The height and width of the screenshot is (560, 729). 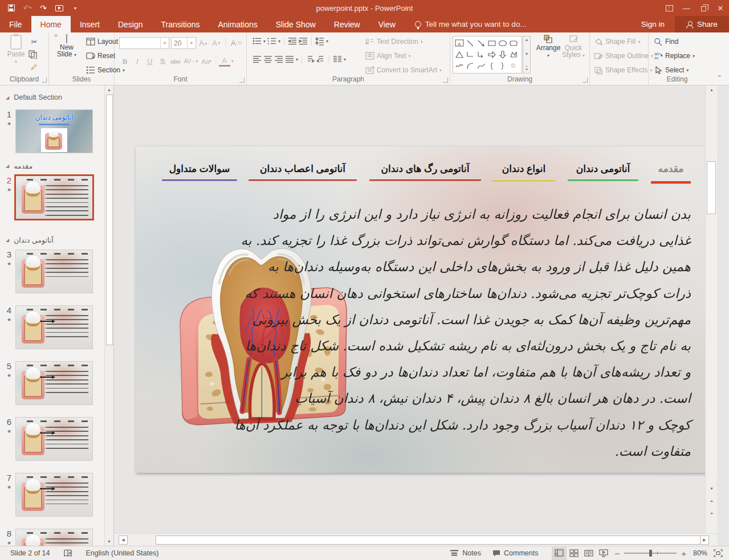 I want to click on fit-slide-to-window-button, so click(x=718, y=554).